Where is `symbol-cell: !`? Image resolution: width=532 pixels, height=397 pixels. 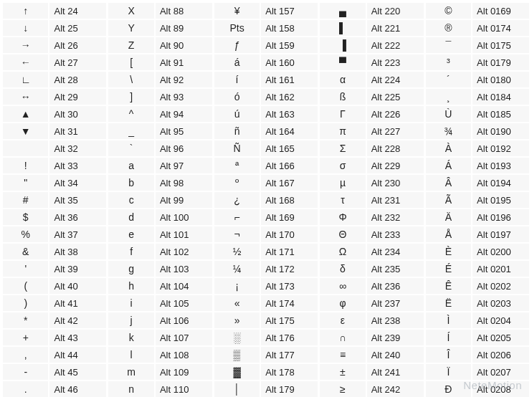
symbol-cell: ! is located at coordinates (26, 166).